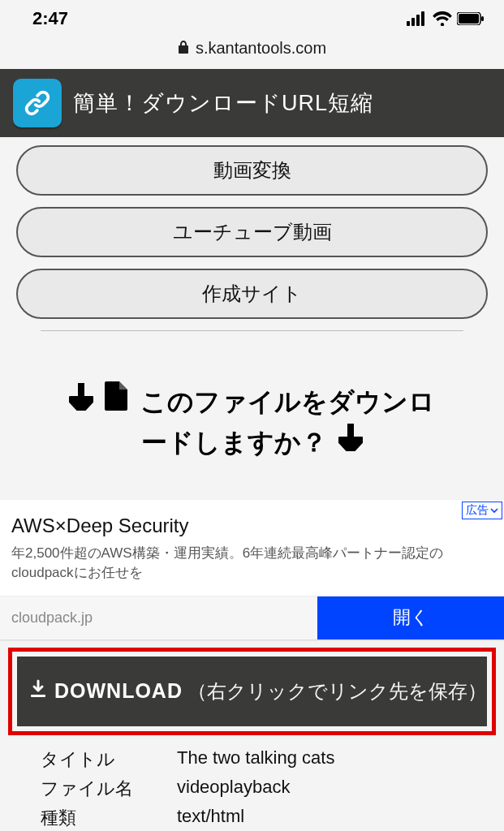 This screenshot has width=504, height=831. Describe the element at coordinates (273, 789) in the screenshot. I see `meta-row: ファイル名 videoplayback` at that location.